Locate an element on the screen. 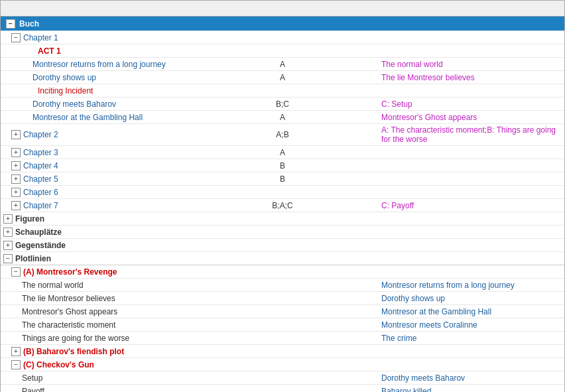 The width and height of the screenshot is (565, 392). section-label: Schauplätze is located at coordinates (38, 232).